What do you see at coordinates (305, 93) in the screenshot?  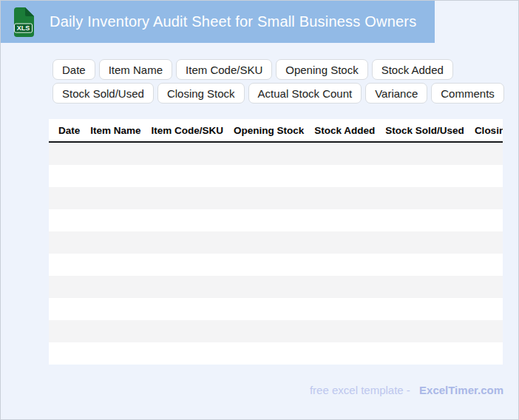 I see `chip-actual-stock-count: Actual Stock Count` at bounding box center [305, 93].